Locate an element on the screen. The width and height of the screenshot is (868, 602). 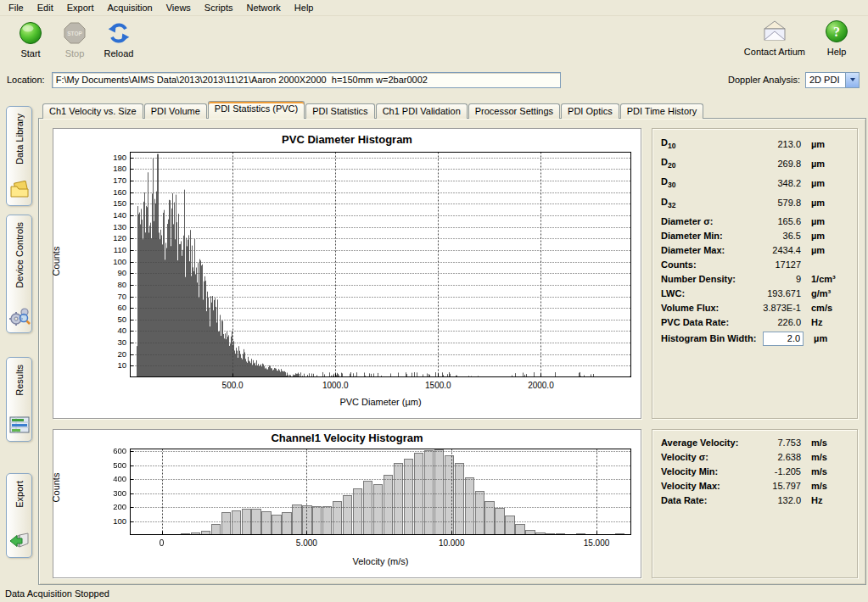
stat-row: LWC:193.671g/m³ is located at coordinates (755, 293).